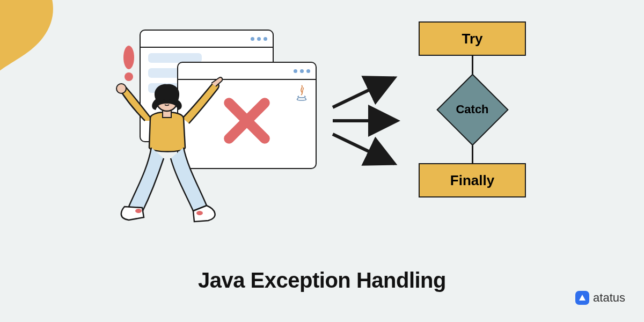  What do you see at coordinates (472, 109) in the screenshot?
I see `try-catch-finally-flowchart: Try Catch Finally` at bounding box center [472, 109].